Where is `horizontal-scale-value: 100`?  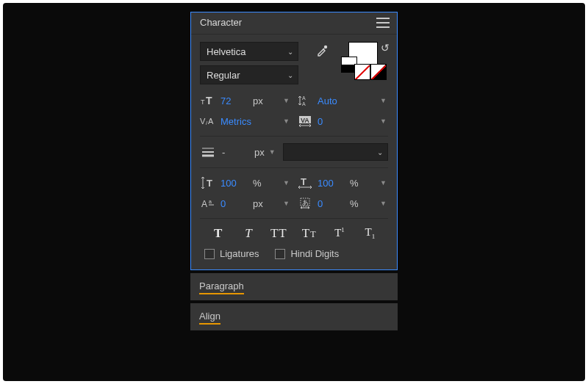 horizontal-scale-value: 100 is located at coordinates (332, 184).